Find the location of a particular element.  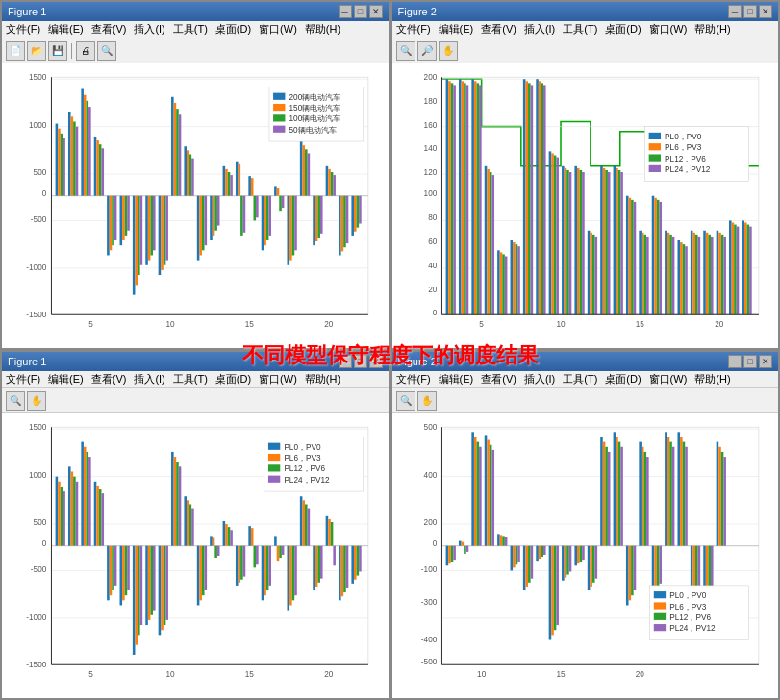

maximize-btn-2: □ is located at coordinates (750, 12).